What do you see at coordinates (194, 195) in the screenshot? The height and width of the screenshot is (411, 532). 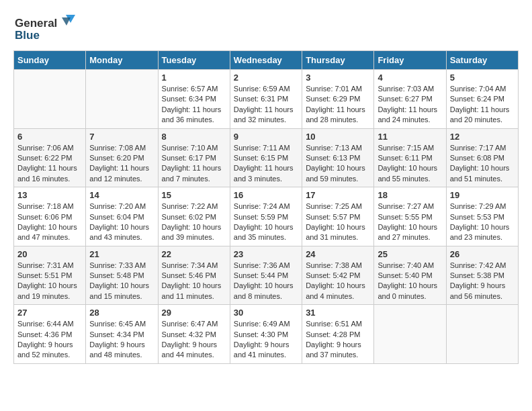 I see `day-number: 15` at bounding box center [194, 195].